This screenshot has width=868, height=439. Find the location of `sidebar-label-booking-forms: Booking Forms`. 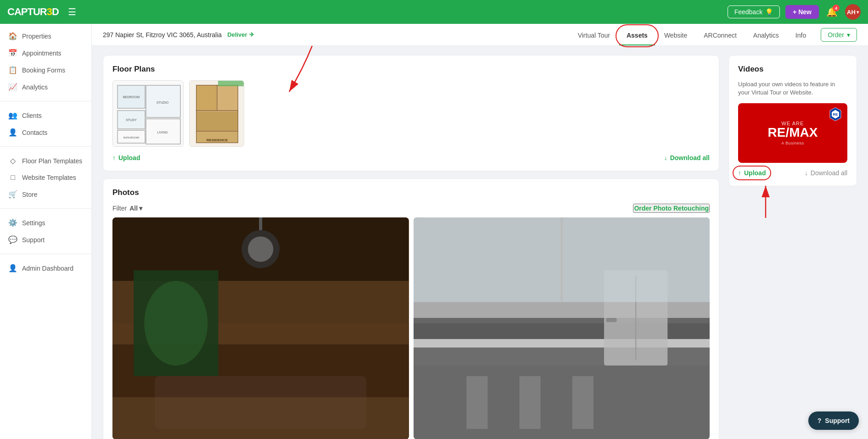

sidebar-label-booking-forms: Booking Forms is located at coordinates (44, 70).